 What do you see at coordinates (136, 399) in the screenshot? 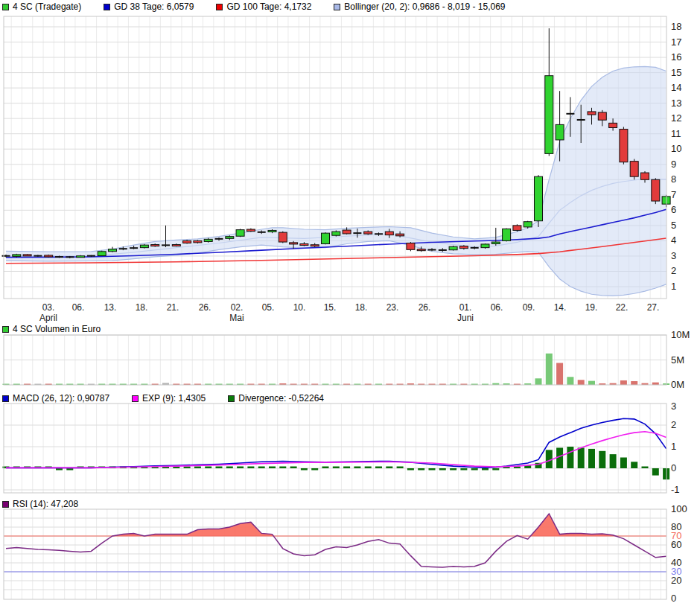
I see `exp-swatch-icon` at bounding box center [136, 399].